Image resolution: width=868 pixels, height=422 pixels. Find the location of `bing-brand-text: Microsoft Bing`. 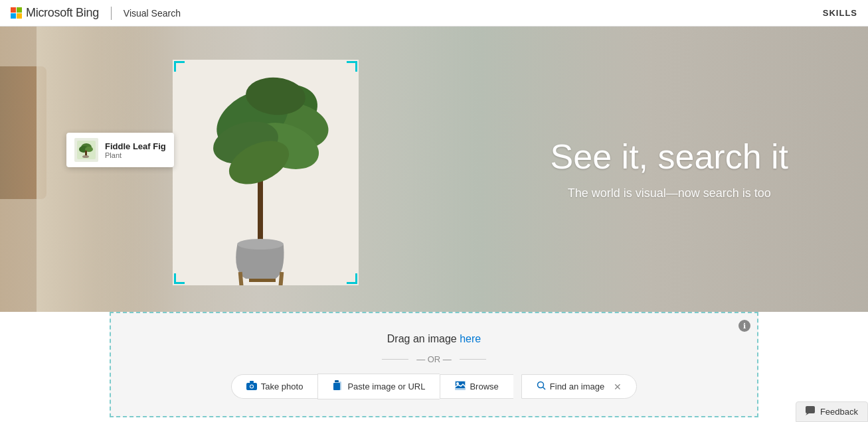

bing-brand-text: Microsoft Bing is located at coordinates (62, 13).